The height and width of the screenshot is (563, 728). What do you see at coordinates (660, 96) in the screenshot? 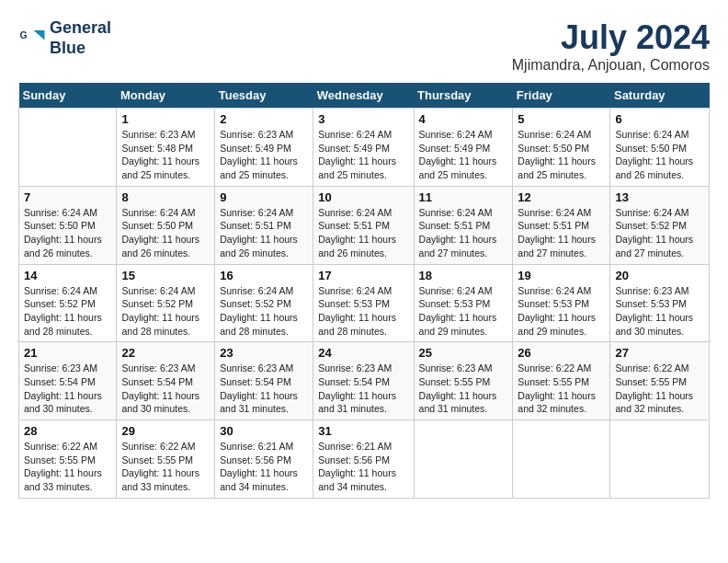
I see `weekday-header: Saturday` at bounding box center [660, 96].